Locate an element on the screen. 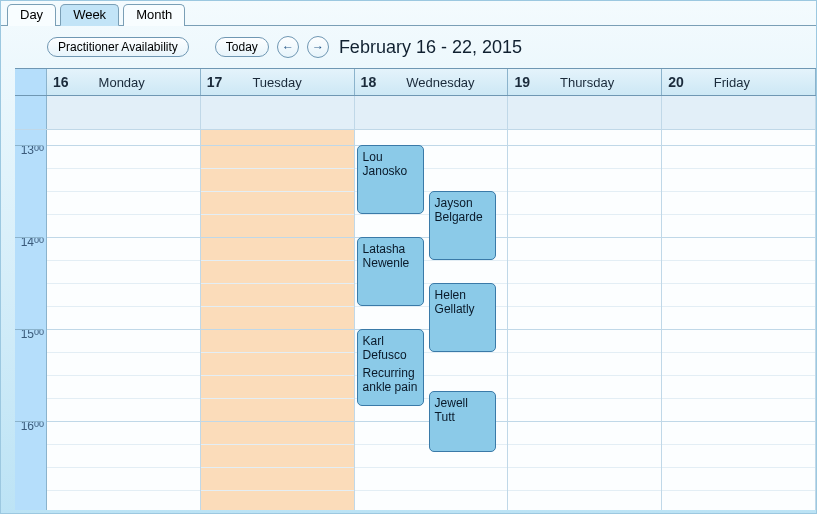  day-header: 19Thursday is located at coordinates (585, 82).